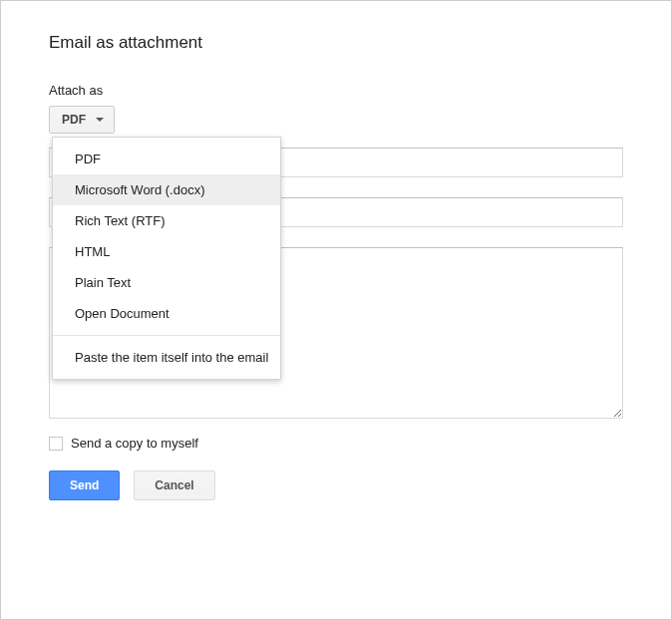 The width and height of the screenshot is (672, 620). What do you see at coordinates (135, 443) in the screenshot?
I see `send-copy-label: Send a copy to myself` at bounding box center [135, 443].